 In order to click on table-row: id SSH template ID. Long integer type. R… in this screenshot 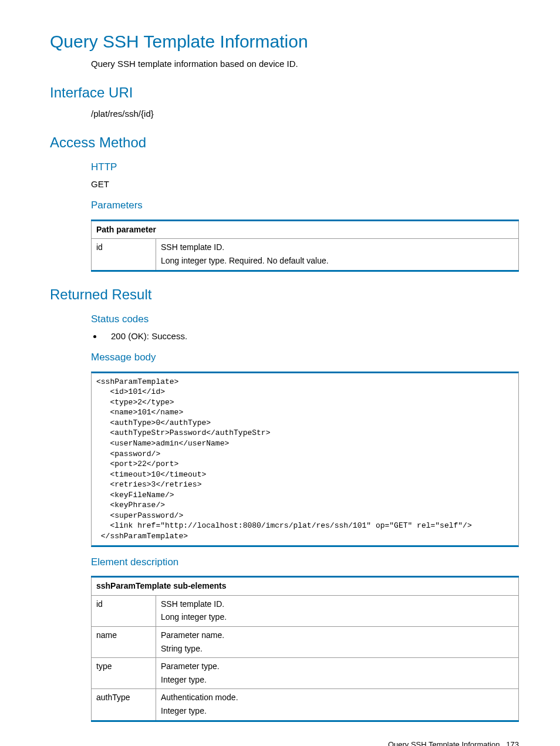, I will do `click(305, 255)`.